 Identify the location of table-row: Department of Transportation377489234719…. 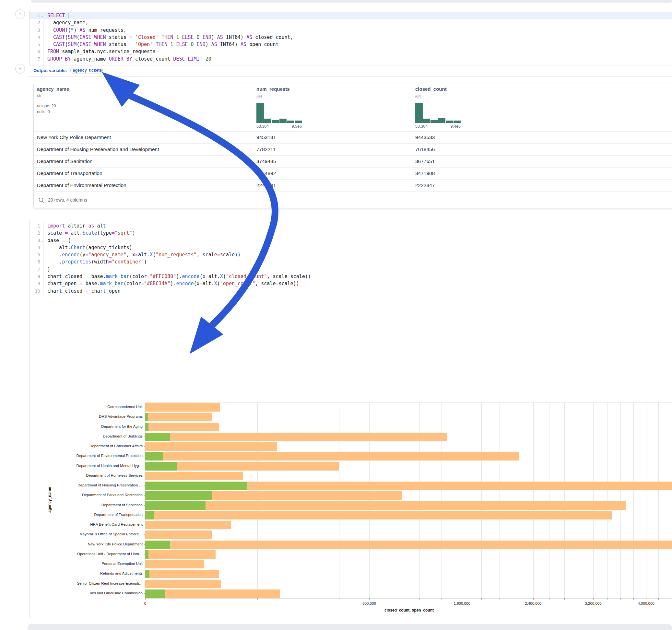
(353, 173).